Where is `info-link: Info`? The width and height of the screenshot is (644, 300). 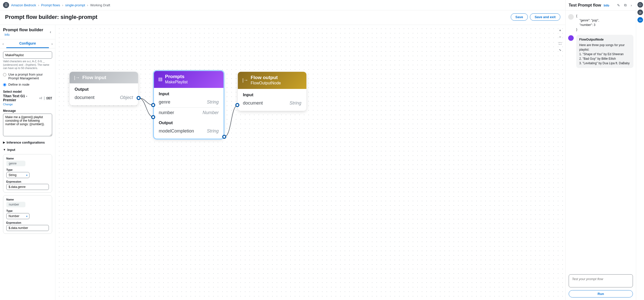 info-link: Info is located at coordinates (7, 35).